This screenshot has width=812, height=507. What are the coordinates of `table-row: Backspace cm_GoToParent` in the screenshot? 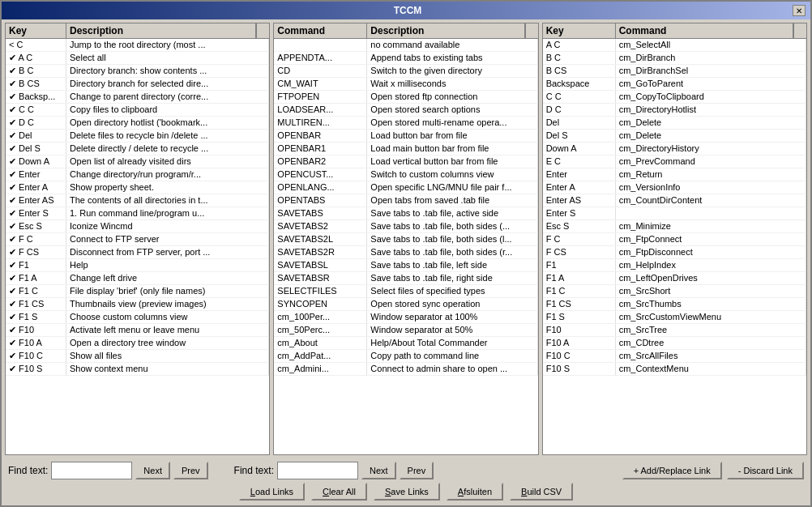 It's located at (674, 84).